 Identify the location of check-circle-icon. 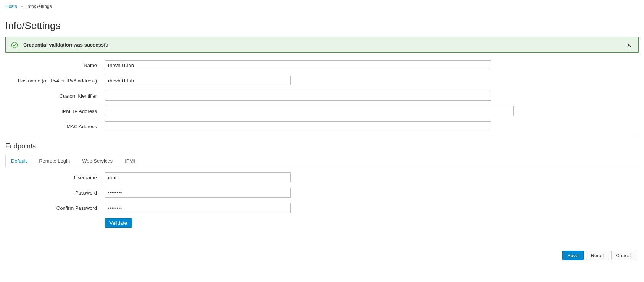
(14, 45).